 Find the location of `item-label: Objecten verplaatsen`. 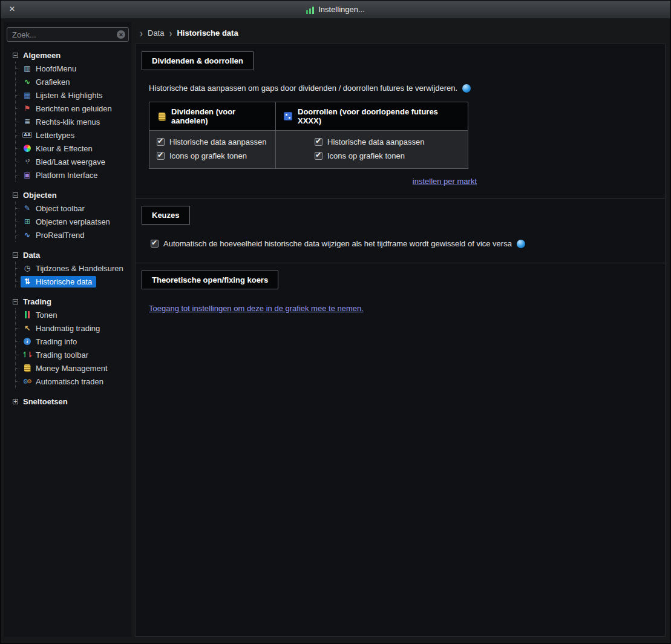

item-label: Objecten verplaatsen is located at coordinates (73, 222).